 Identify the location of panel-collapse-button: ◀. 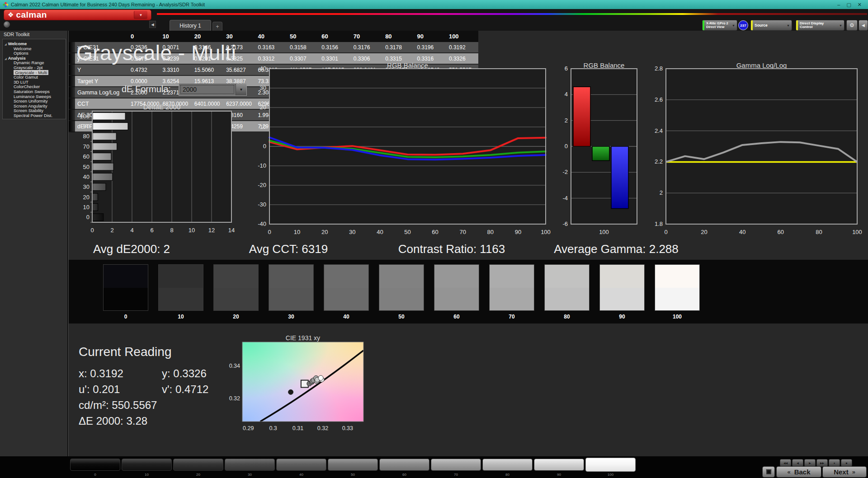
(863, 25).